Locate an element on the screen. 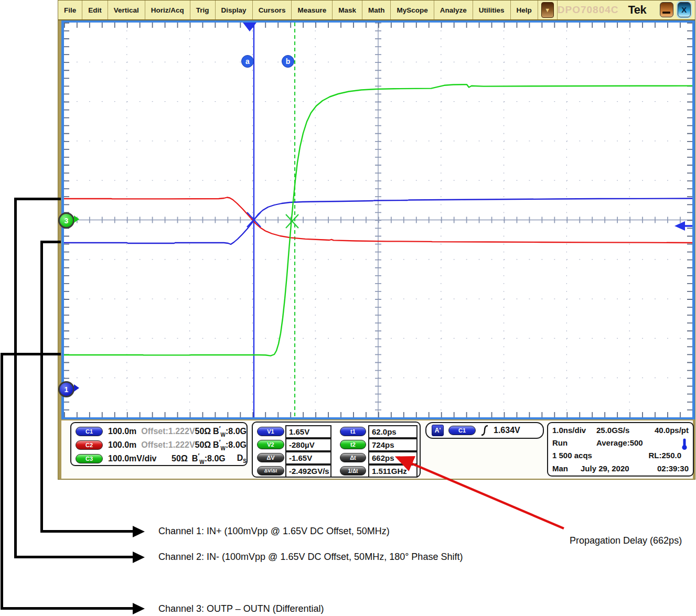  channel3-bandwidth: B′W:8.0G is located at coordinates (209, 459).